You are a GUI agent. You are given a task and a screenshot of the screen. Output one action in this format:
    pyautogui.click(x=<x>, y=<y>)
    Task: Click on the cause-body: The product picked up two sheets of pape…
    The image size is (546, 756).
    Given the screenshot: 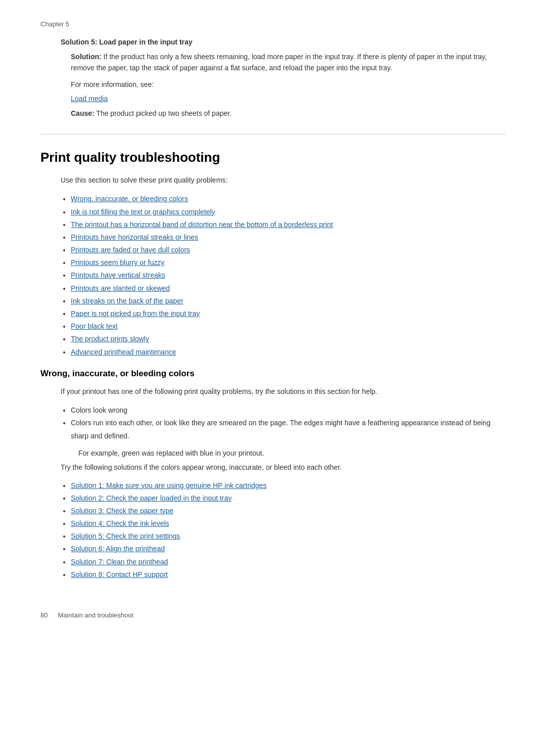 What is the action you would take?
    pyautogui.click(x=163, y=113)
    